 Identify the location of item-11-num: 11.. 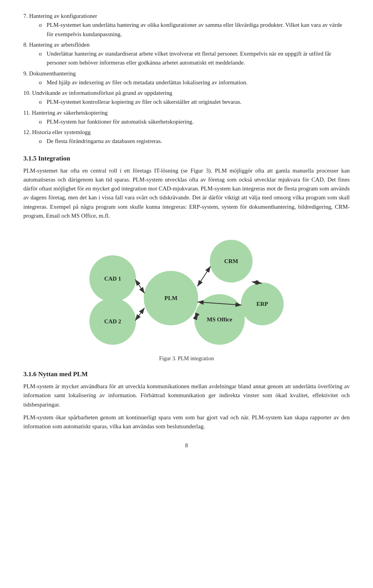
(27, 113).